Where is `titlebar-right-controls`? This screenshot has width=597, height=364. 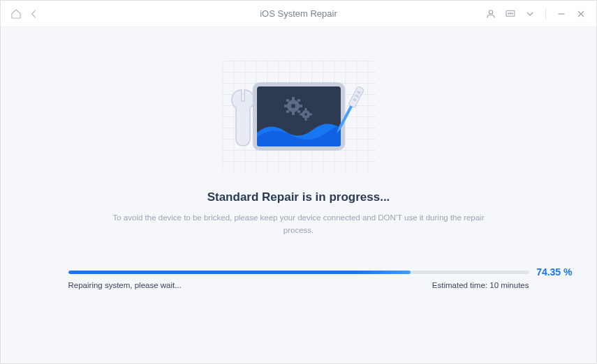 titlebar-right-controls is located at coordinates (536, 14).